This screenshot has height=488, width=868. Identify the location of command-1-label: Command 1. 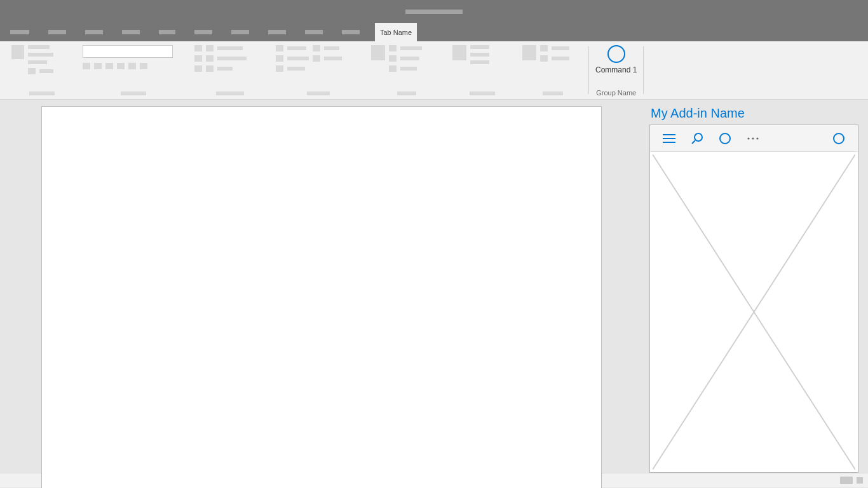
(616, 70).